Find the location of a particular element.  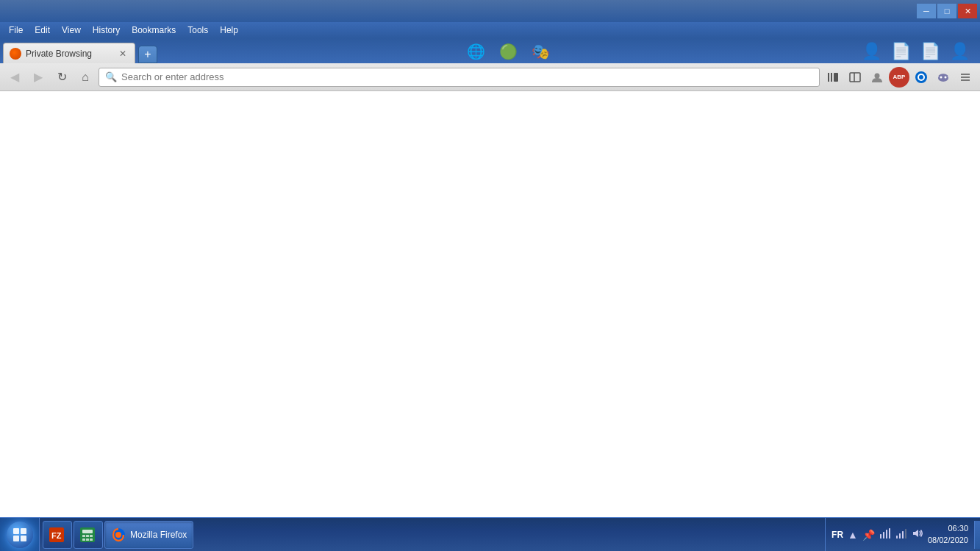

calculator-icon is located at coordinates (87, 535).